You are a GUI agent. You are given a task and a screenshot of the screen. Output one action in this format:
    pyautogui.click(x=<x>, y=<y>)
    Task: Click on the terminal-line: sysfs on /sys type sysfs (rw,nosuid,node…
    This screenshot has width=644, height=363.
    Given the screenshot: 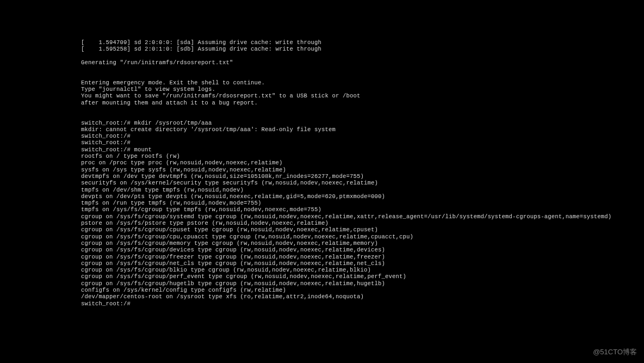 What is the action you would take?
    pyautogui.click(x=351, y=170)
    